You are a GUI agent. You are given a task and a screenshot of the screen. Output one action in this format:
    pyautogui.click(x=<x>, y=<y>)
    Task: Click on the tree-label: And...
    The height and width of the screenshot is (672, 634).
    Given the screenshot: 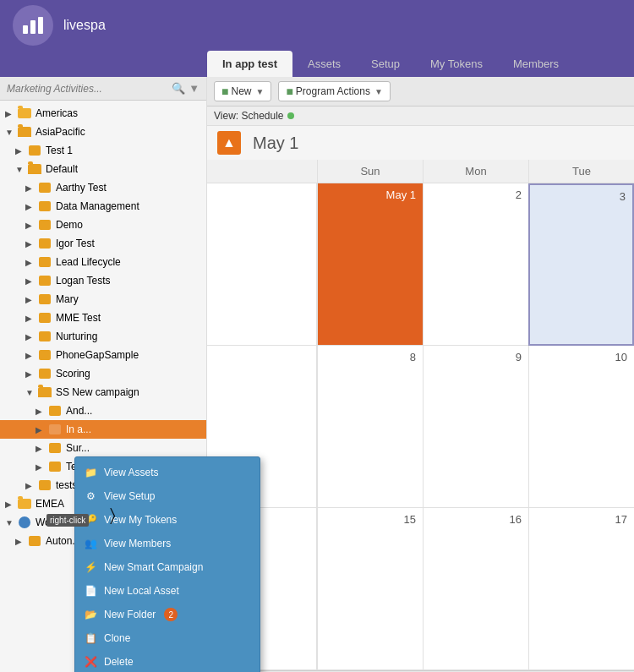 What is the action you would take?
    pyautogui.click(x=79, y=411)
    